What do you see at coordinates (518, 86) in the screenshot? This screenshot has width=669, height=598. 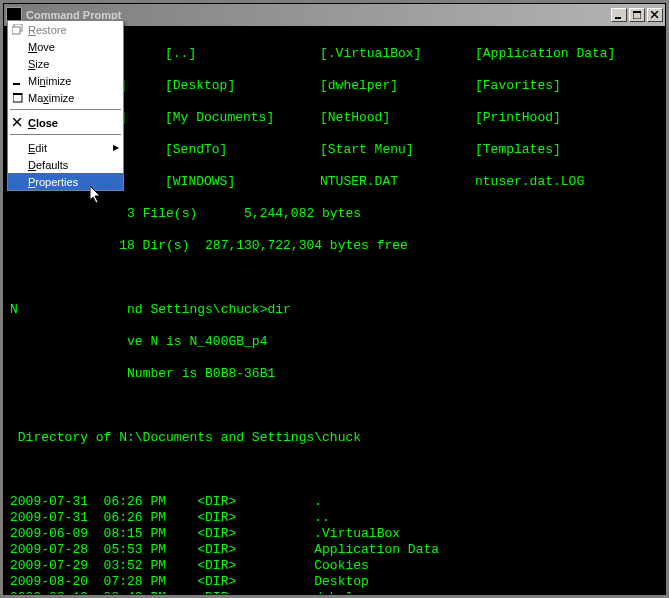 I see `col-item: [Favorites]` at bounding box center [518, 86].